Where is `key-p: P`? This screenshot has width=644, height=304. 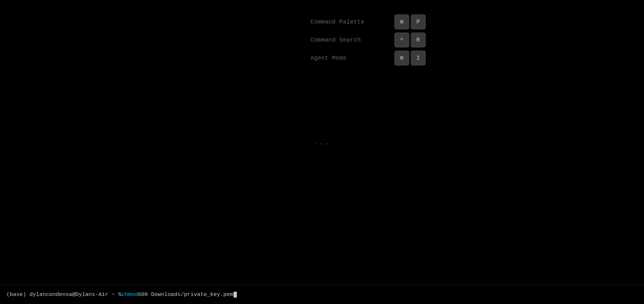
key-p: P is located at coordinates (418, 22).